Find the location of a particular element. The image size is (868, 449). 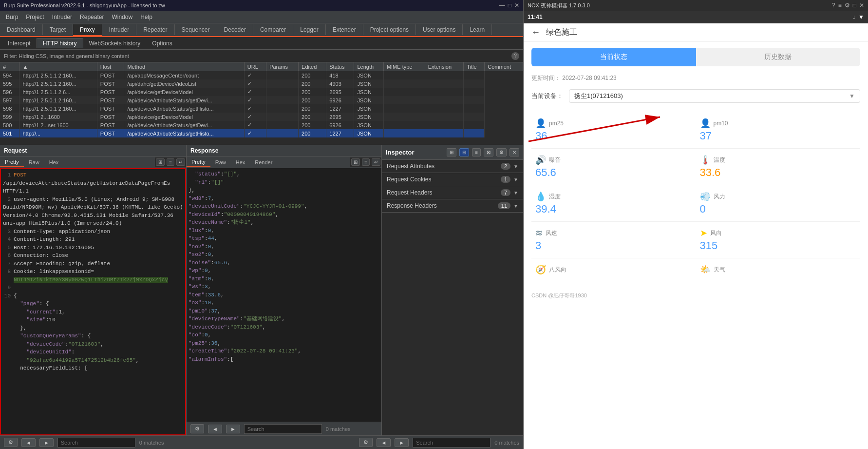

response-next-btn: ► is located at coordinates (233, 429).